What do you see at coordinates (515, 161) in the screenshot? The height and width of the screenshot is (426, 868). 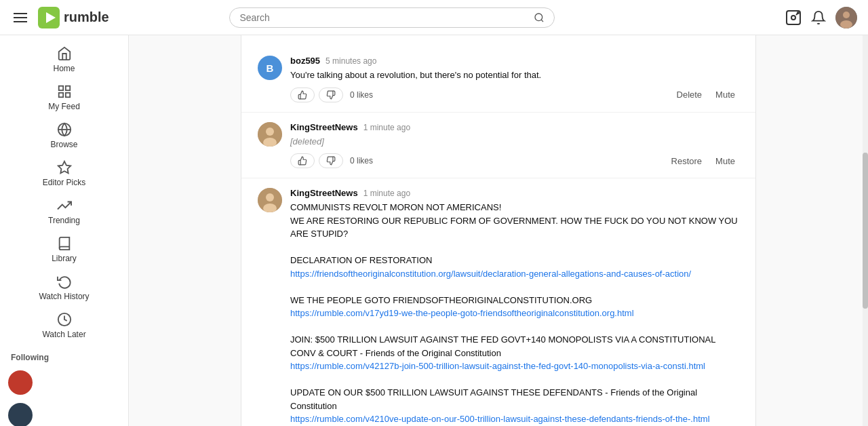 I see `comment-actions-2: 0 likes Restore Mute` at bounding box center [515, 161].